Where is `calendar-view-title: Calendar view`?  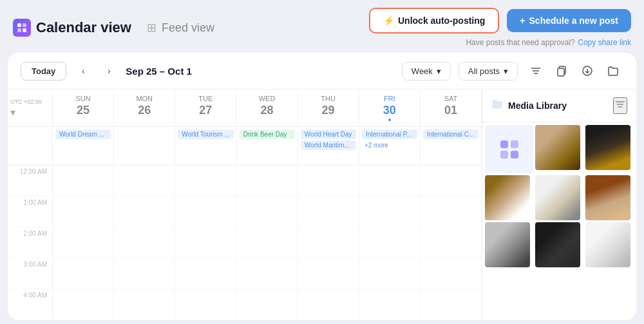
calendar-view-title: Calendar view is located at coordinates (84, 28).